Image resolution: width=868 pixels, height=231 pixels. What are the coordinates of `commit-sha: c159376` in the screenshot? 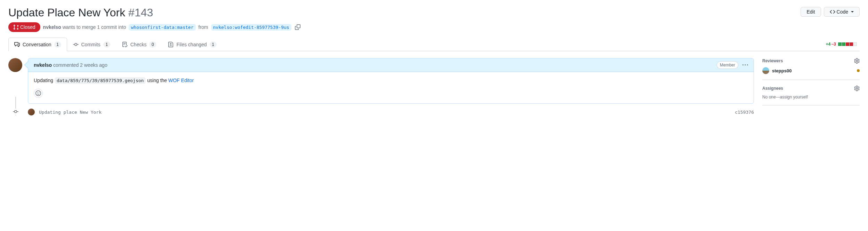 It's located at (744, 112).